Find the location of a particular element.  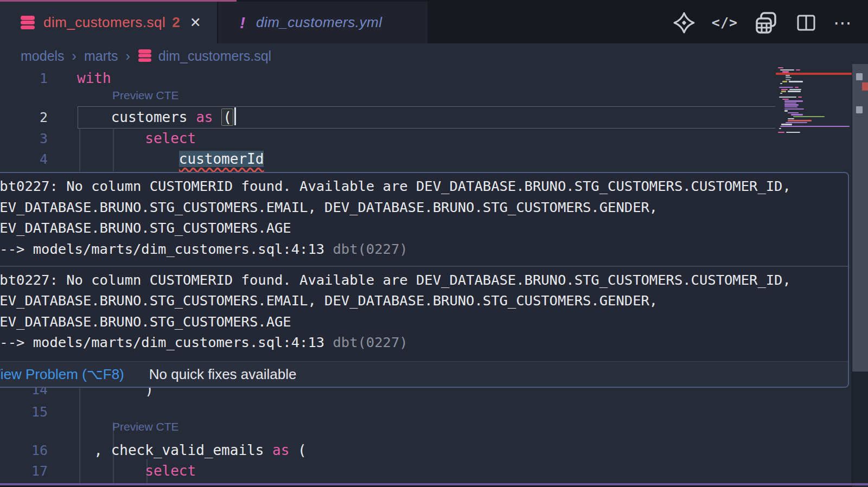

code-line: with is located at coordinates (94, 78).